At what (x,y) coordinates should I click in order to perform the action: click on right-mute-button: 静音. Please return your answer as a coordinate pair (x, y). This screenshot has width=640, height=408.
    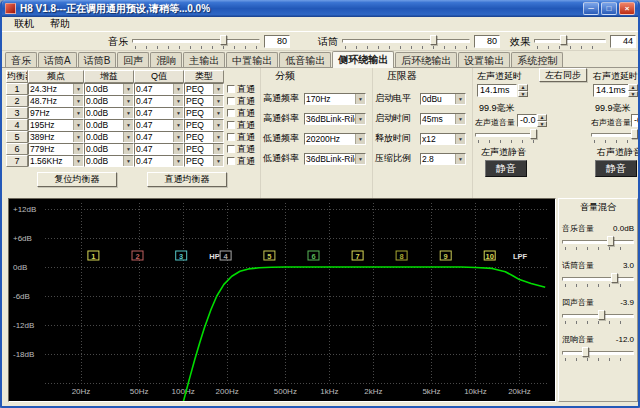
    Looking at the image, I should click on (616, 168).